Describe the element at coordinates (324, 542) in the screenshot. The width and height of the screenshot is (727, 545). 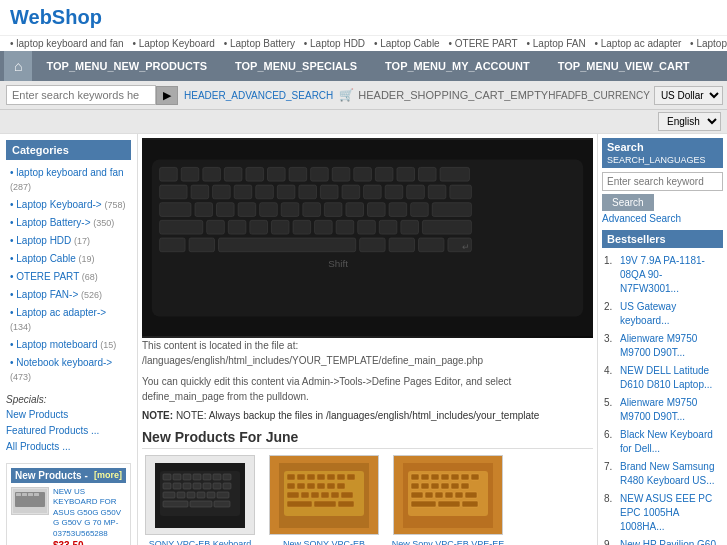
I see `product-name-1: New SONY VPC-EB Keyboard UK Black Frame …` at that location.